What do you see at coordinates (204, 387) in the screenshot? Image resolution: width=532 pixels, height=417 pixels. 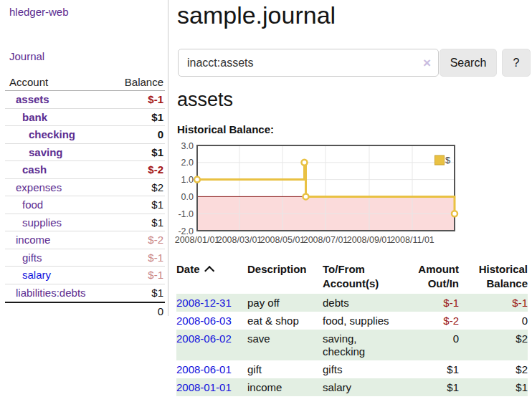 I see `transaction-date-link: 2008-01-01` at bounding box center [204, 387].